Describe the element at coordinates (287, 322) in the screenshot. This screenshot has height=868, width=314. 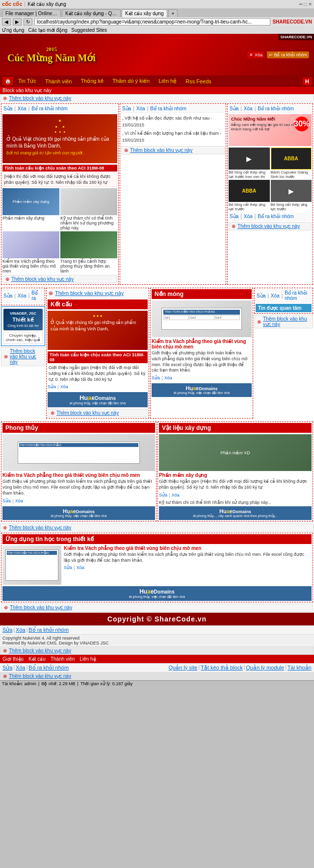
I see `trusted-add-link: Thêm block vào khu vực này` at that location.